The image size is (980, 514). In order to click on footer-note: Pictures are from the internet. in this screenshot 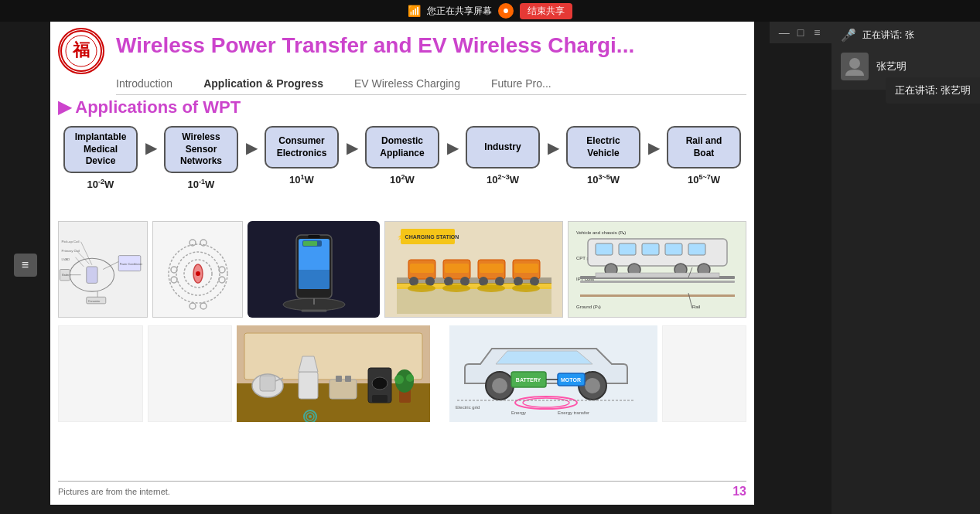, I will do `click(114, 492)`.